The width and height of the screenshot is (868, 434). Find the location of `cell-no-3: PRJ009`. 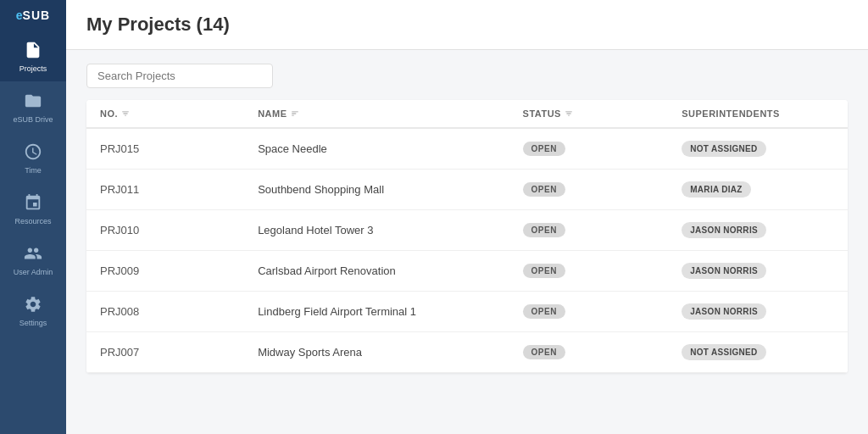

cell-no-3: PRJ009 is located at coordinates (165, 271).